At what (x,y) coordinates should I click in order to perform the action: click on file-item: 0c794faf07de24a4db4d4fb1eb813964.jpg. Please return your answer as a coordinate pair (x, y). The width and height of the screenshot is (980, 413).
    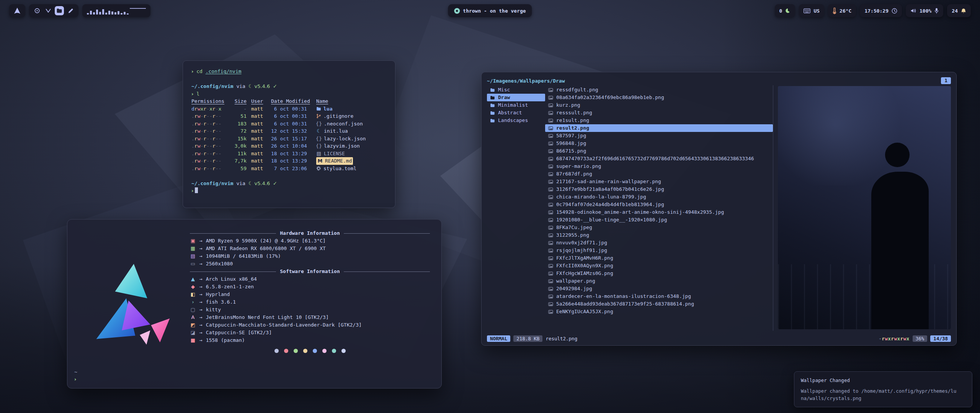
    Looking at the image, I should click on (659, 205).